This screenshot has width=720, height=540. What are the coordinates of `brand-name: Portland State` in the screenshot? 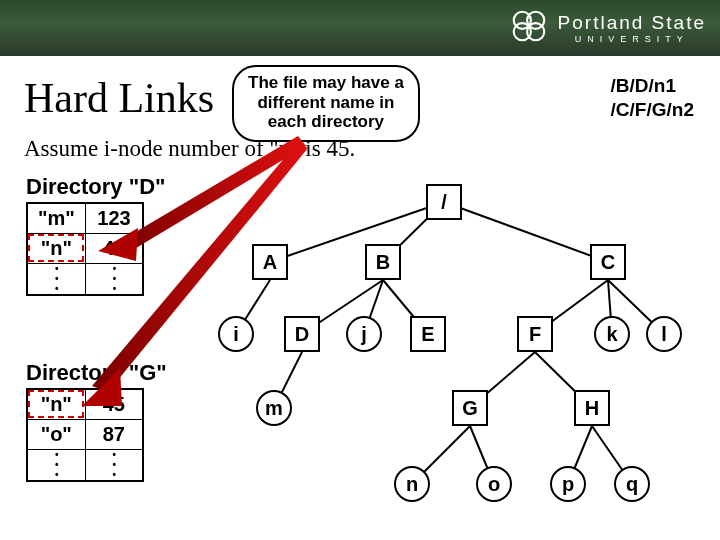 It's located at (632, 22).